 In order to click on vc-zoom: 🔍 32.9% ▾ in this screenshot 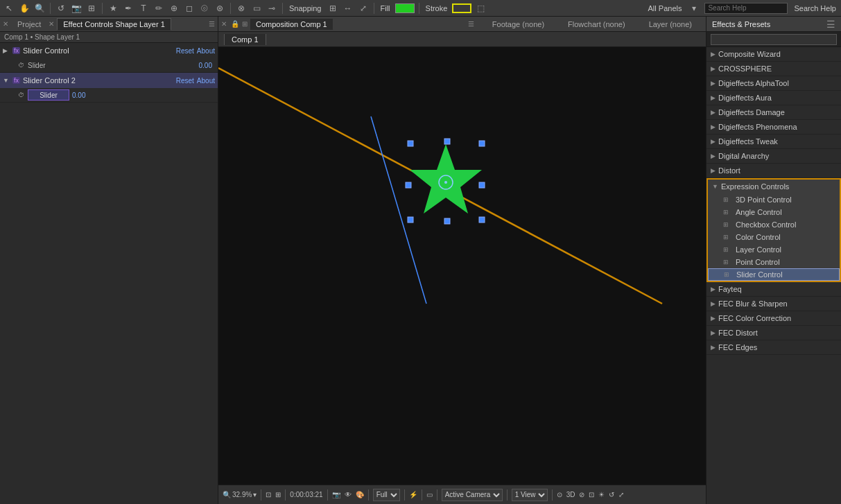, I will do `click(240, 495)`.